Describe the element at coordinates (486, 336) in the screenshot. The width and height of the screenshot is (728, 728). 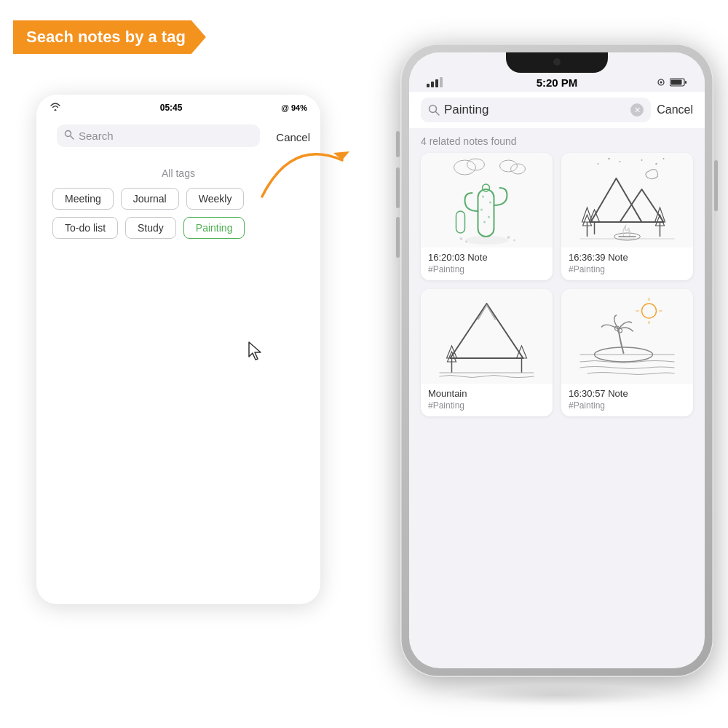
I see `mountain-tent-drawing` at that location.